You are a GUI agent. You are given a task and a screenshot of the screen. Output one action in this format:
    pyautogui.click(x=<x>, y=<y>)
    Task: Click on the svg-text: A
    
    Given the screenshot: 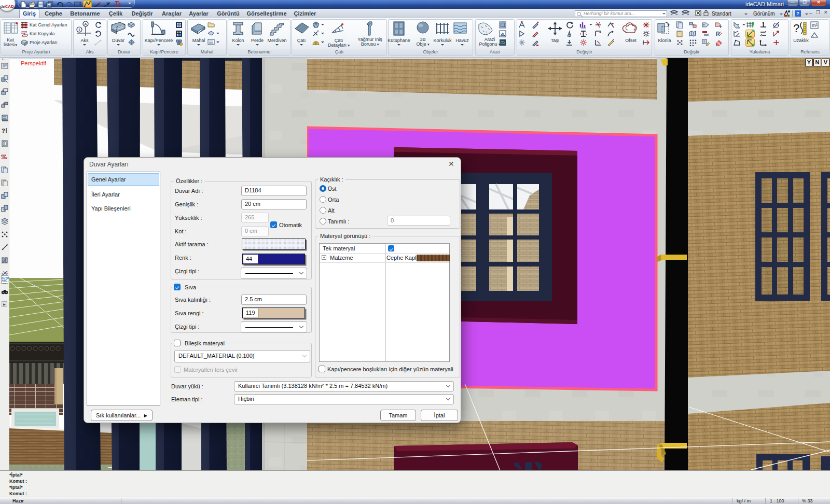 What is the action you would take?
    pyautogui.click(x=86, y=24)
    